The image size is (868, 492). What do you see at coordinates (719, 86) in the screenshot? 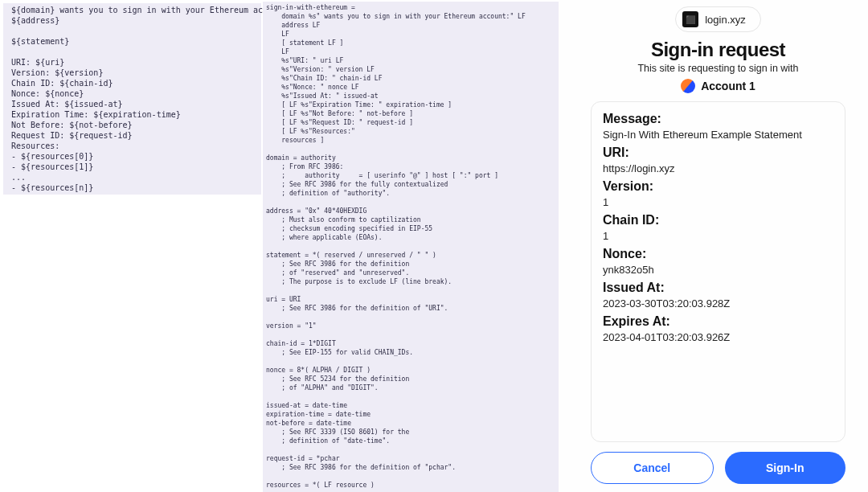
I see `account-row: Account 1` at bounding box center [719, 86].